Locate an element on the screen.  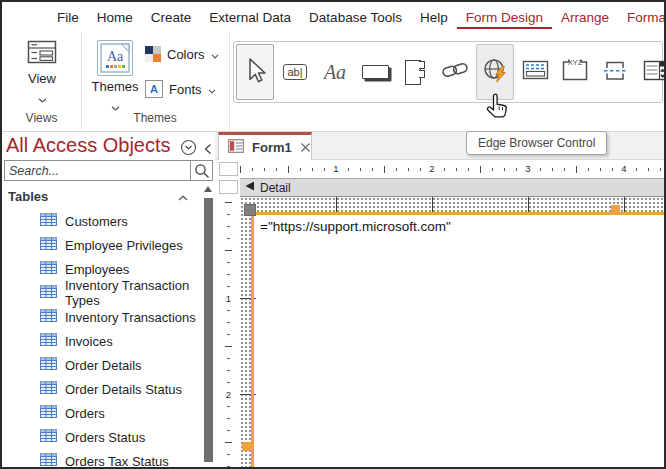
move-handle is located at coordinates (250, 210).